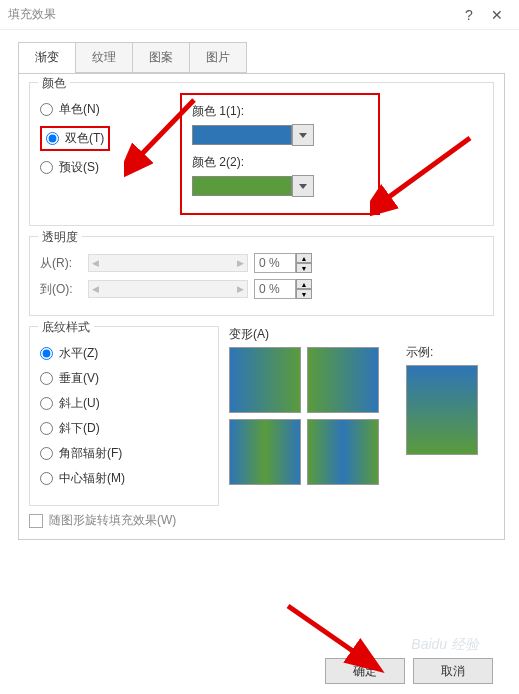 The image size is (519, 694). I want to click on trans-from-spin: 0 % ▲▼, so click(283, 263).